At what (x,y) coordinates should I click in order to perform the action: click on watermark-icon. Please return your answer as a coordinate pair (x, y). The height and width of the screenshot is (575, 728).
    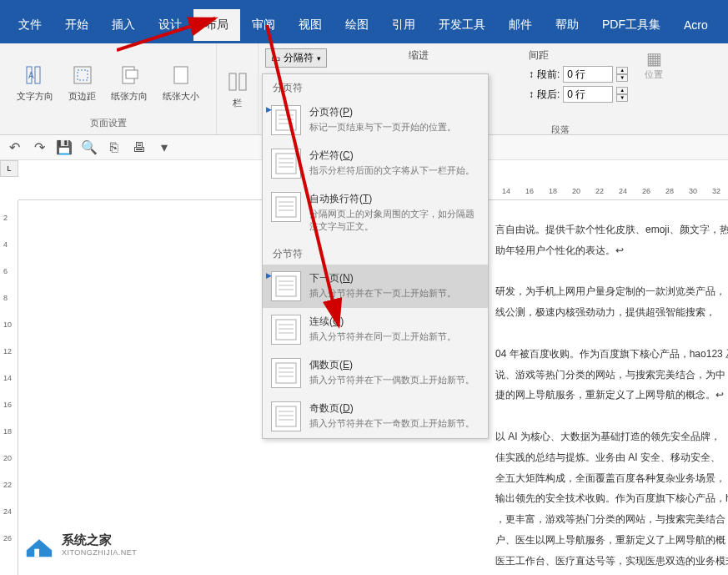
    Looking at the image, I should click on (39, 544).